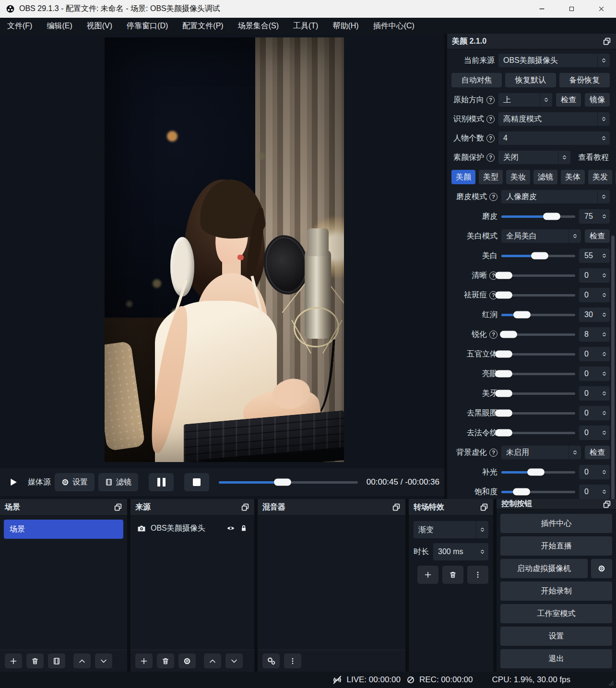 The height and width of the screenshot is (688, 616). What do you see at coordinates (161, 482) in the screenshot?
I see `pause-button` at bounding box center [161, 482].